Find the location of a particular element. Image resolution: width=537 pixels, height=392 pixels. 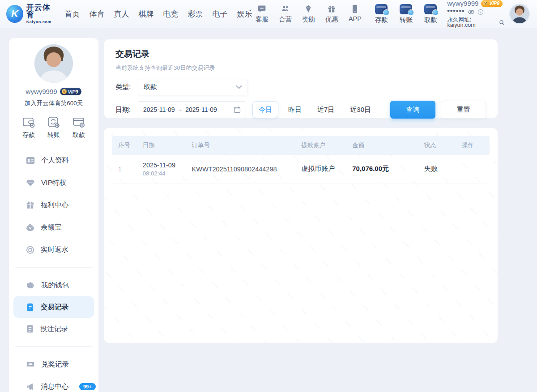

message-count-badge: 99+ is located at coordinates (88, 387).